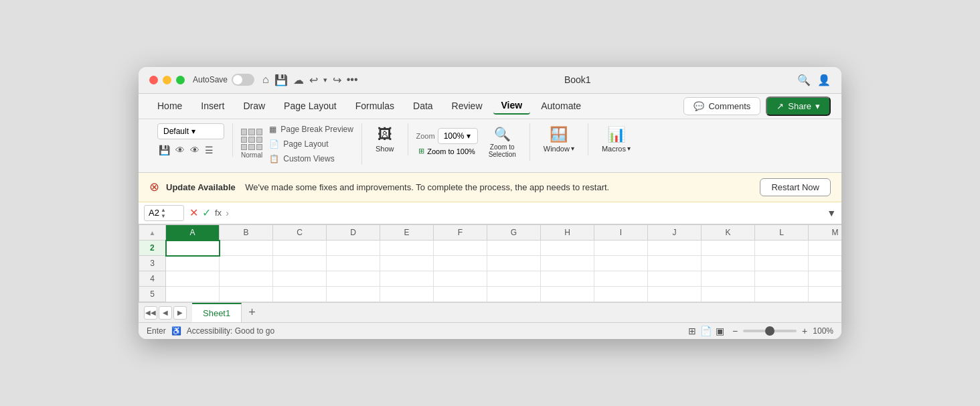 This screenshot has height=406, width=980. What do you see at coordinates (154, 80) in the screenshot?
I see `close-button` at bounding box center [154, 80].